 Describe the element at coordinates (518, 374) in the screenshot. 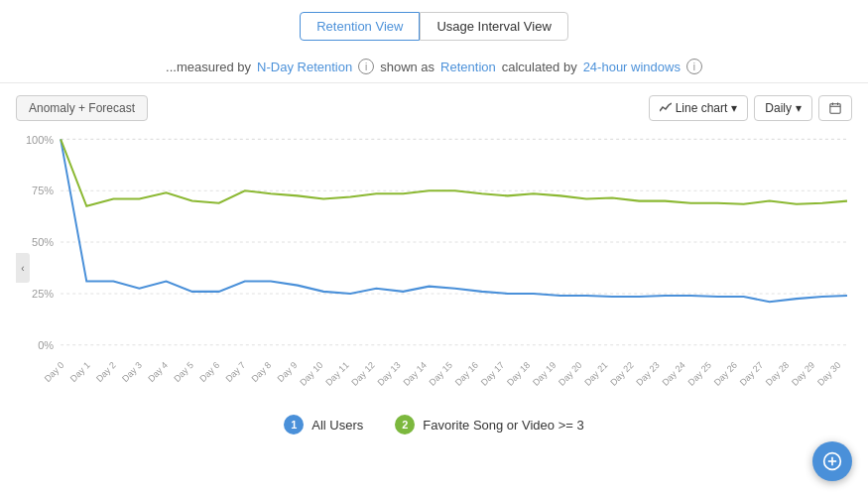

I see `svg-text: Day 18` at that location.